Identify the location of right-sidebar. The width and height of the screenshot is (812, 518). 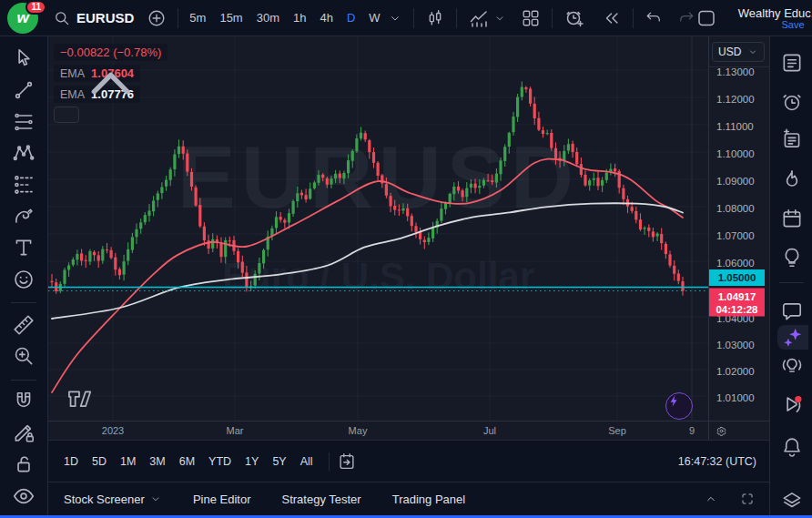
(790, 276).